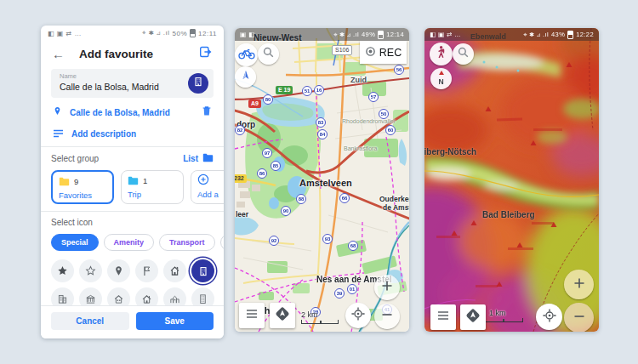 This screenshot has height=364, width=638. I want to click on save-button: Save, so click(175, 321).